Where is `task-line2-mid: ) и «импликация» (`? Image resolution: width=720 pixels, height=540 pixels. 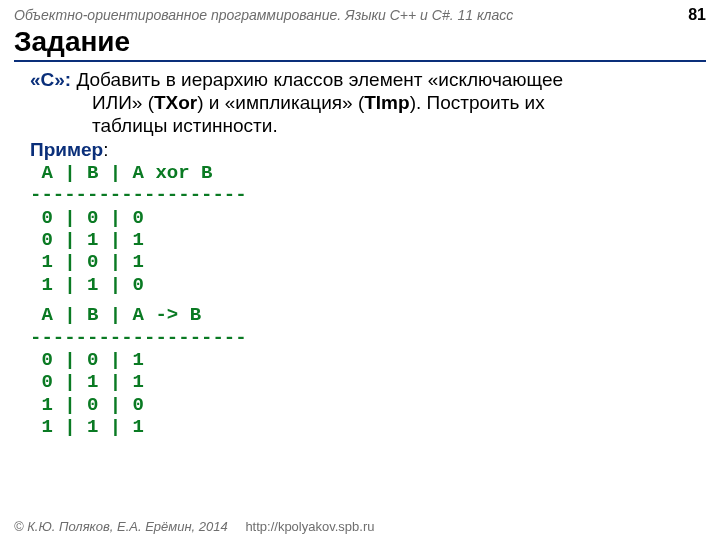
task-line2-mid: ) и «импликация» ( is located at coordinates (280, 102).